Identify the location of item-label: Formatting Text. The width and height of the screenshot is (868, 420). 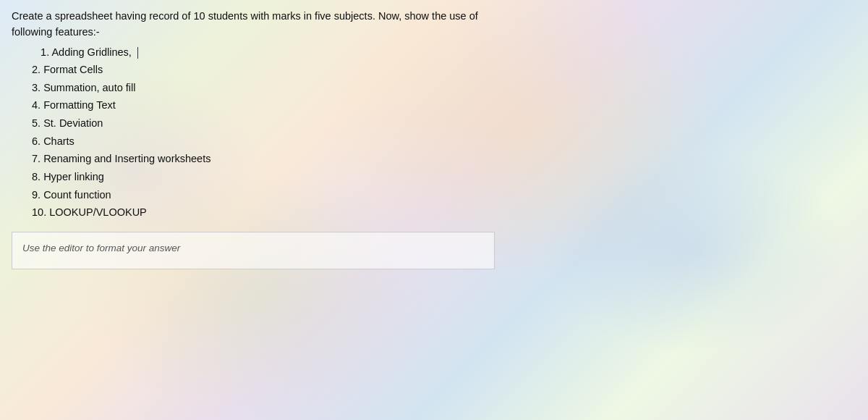
(80, 105).